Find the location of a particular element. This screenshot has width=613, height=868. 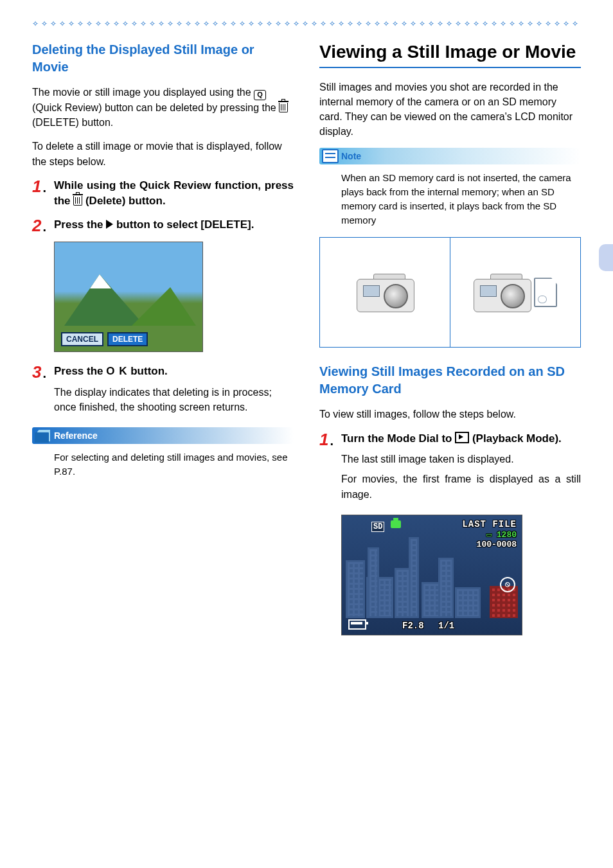

right-step-1: 1 Turn the Mode Dial to (Playback Mode).… is located at coordinates (450, 469).